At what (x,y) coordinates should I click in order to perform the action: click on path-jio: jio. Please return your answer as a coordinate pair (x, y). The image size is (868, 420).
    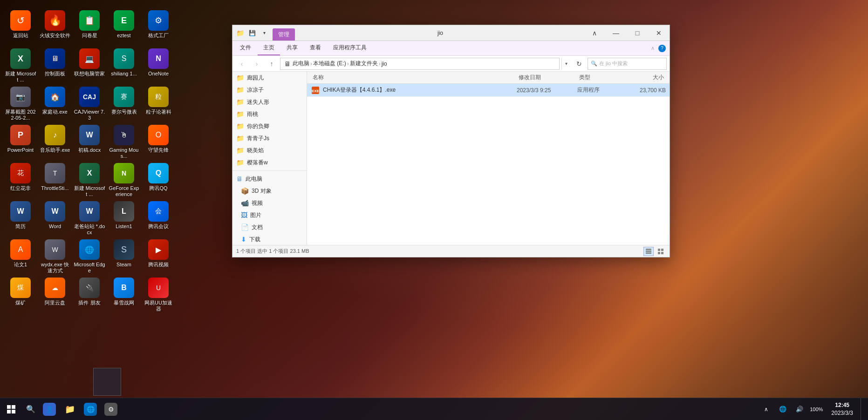
    Looking at the image, I should click on (384, 64).